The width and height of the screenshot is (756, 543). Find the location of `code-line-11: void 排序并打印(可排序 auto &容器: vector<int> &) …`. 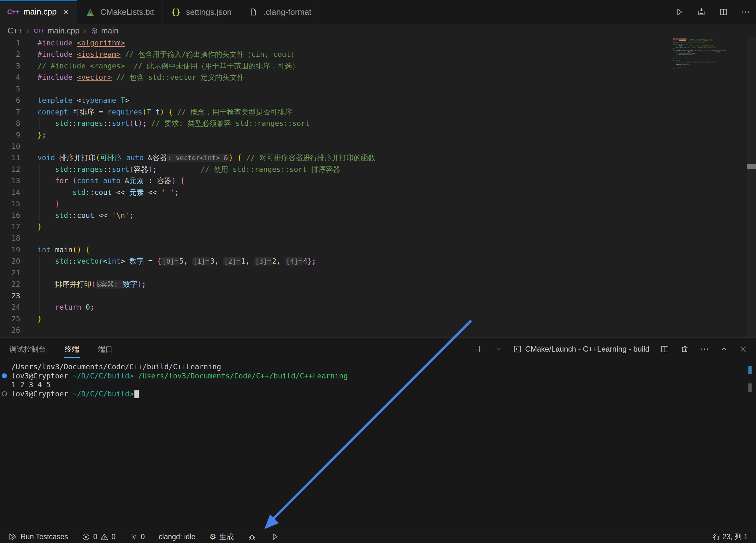

code-line-11: void 排序并打印(可排序 auto &容器: vector<int> &) … is located at coordinates (207, 158).